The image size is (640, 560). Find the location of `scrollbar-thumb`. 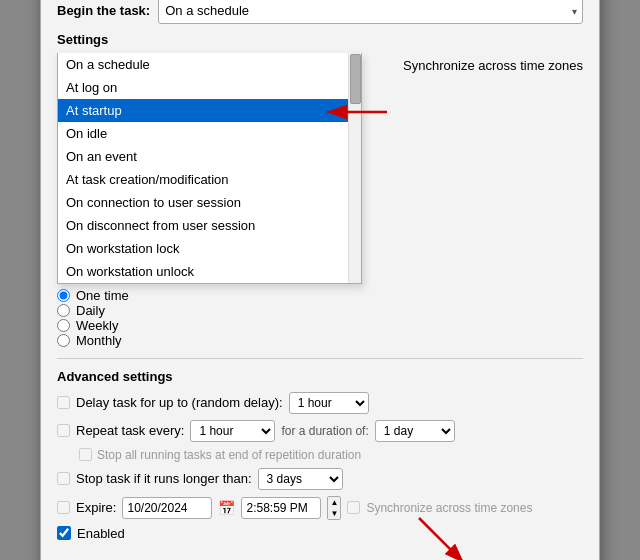

scrollbar-thumb is located at coordinates (356, 79).